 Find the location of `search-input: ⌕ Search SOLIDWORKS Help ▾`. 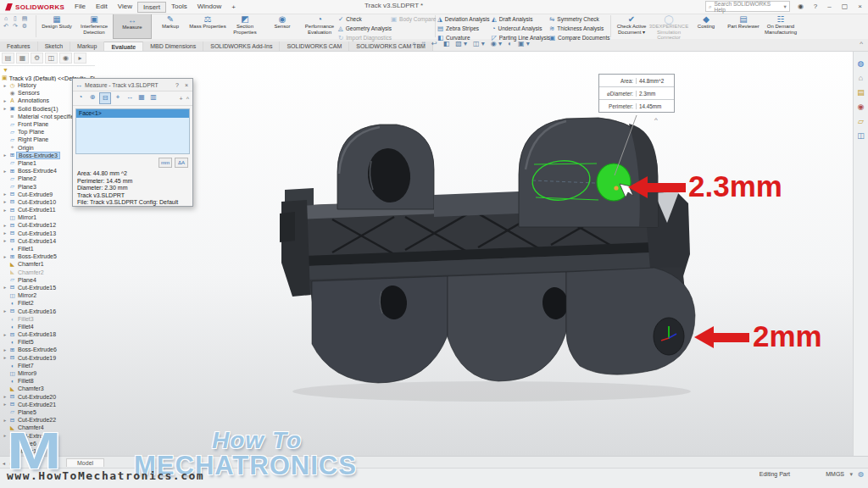

search-input: ⌕ Search SOLIDWORKS Help ▾ is located at coordinates (748, 7).